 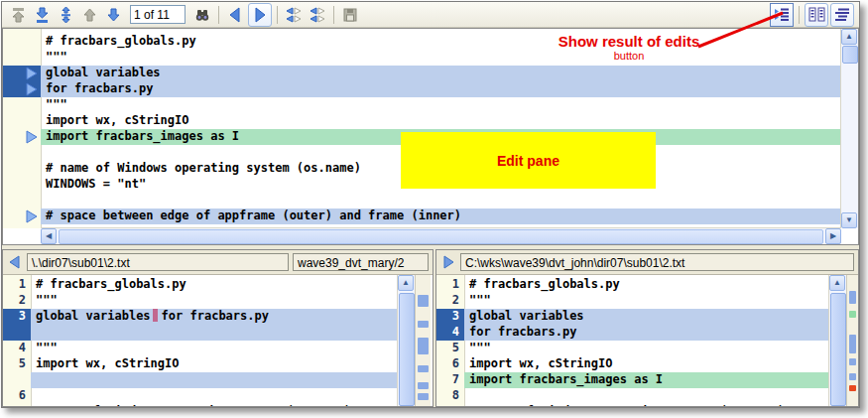 What do you see at coordinates (440, 216) in the screenshot?
I see `code-text: # space between edge of appframe (outer)…` at bounding box center [440, 216].